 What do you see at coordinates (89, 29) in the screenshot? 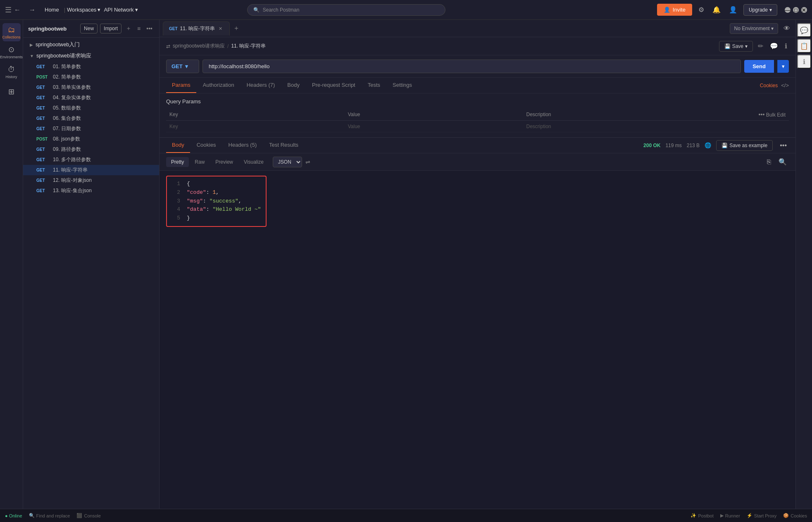
I see `new-button: New` at bounding box center [89, 29].